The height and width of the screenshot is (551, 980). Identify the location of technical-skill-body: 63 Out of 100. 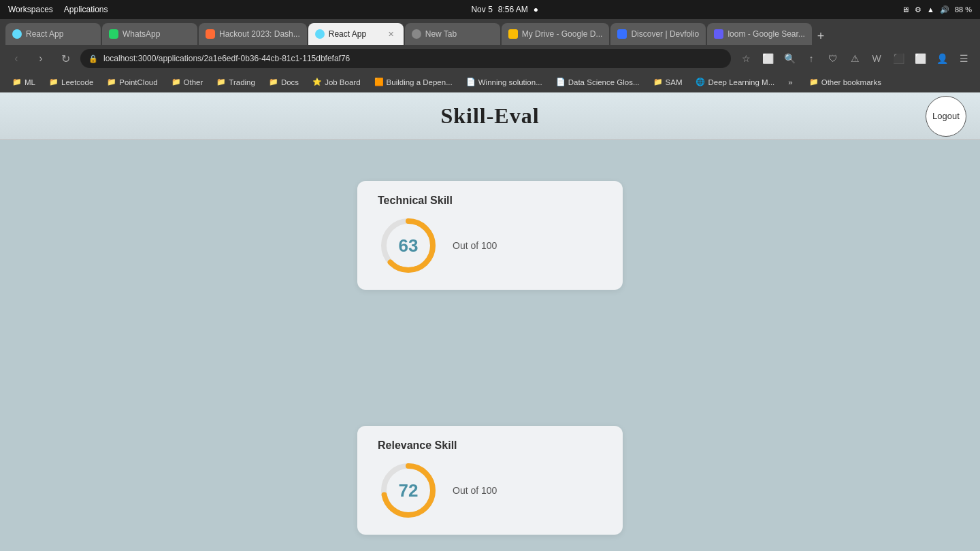
(490, 246).